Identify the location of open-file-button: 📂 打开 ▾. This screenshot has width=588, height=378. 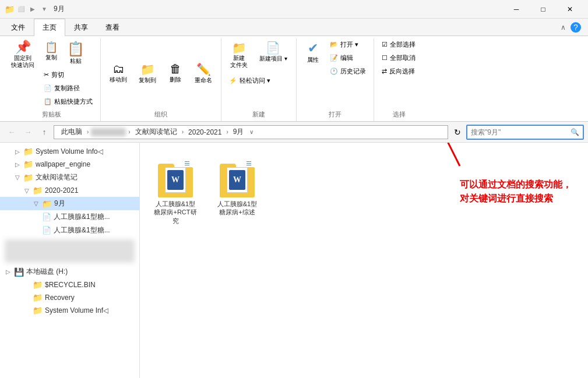
(348, 44).